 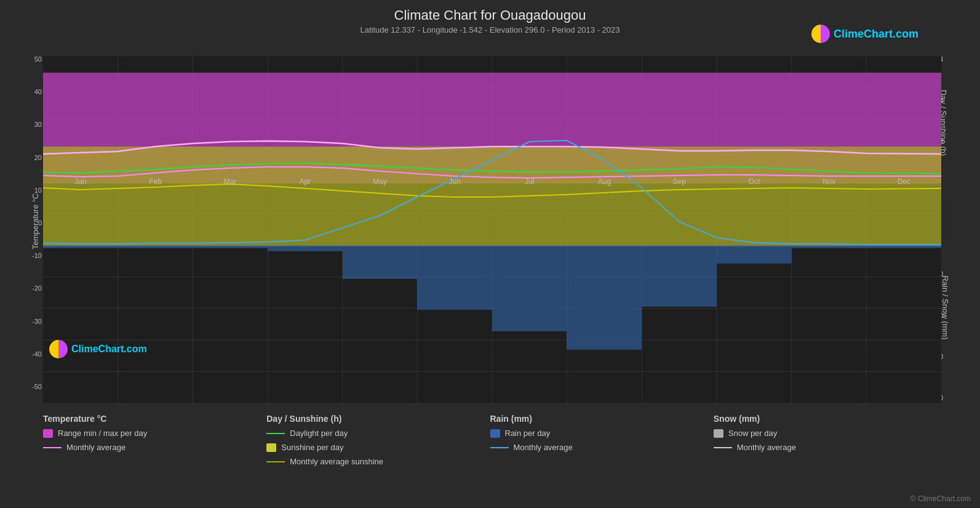 I want to click on legend-label-sunshine-avg: Monthly average sunshine, so click(x=337, y=462).